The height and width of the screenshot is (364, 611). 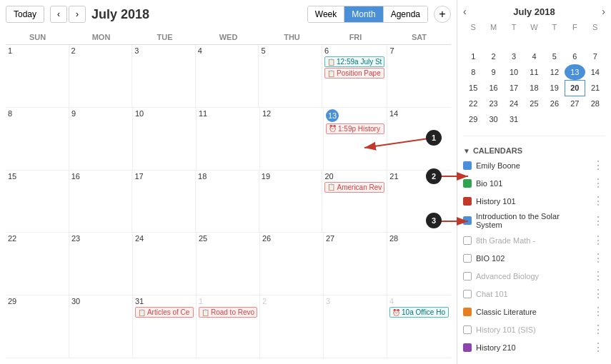 I want to click on day-cell-1-1: 9, so click(x=101, y=138).